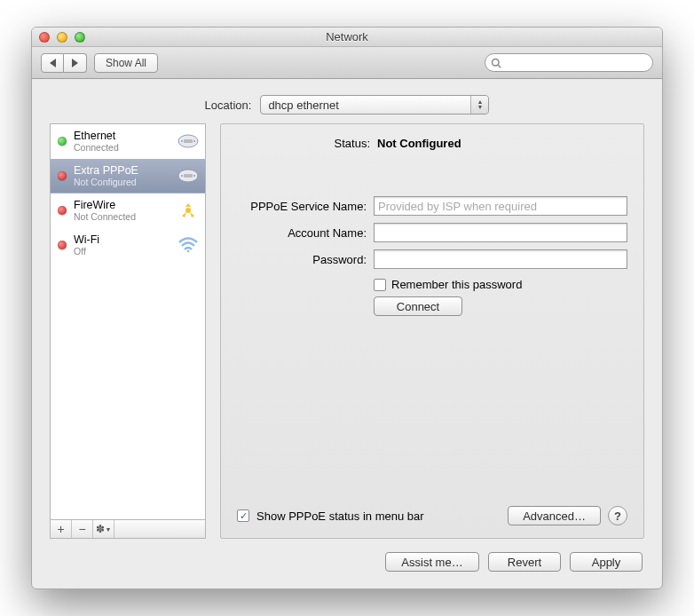 The width and height of the screenshot is (694, 616). Describe the element at coordinates (128, 529) in the screenshot. I see `sidebar-footer: + − ✽▼` at that location.